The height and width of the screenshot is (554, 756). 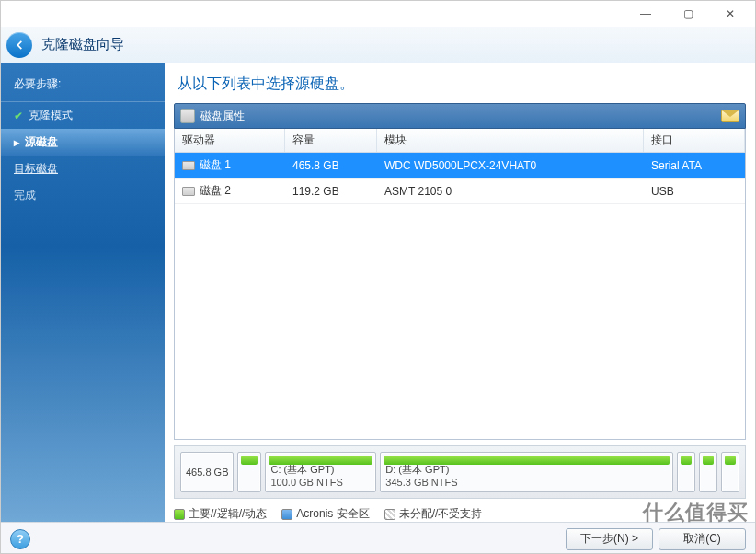 I want to click on table-row: 磁盘 2 119.2 GB ASMT 2105 0 USB, so click(x=460, y=191).